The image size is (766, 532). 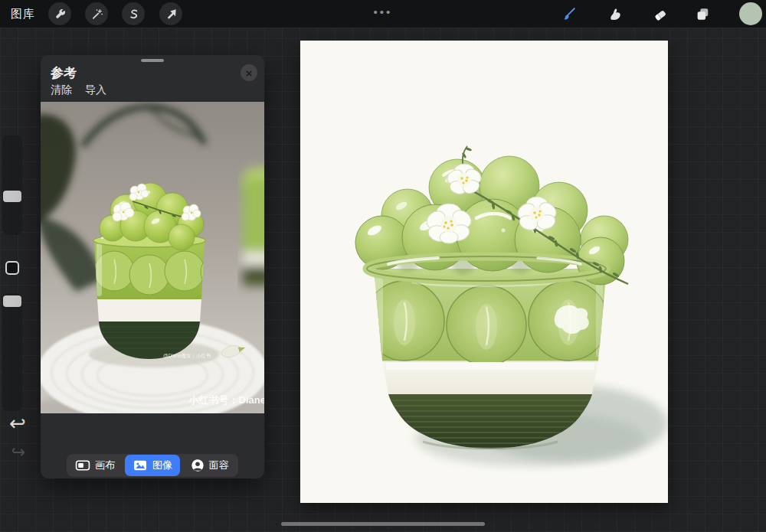 I want to click on transform-arrow-icon, so click(x=172, y=14).